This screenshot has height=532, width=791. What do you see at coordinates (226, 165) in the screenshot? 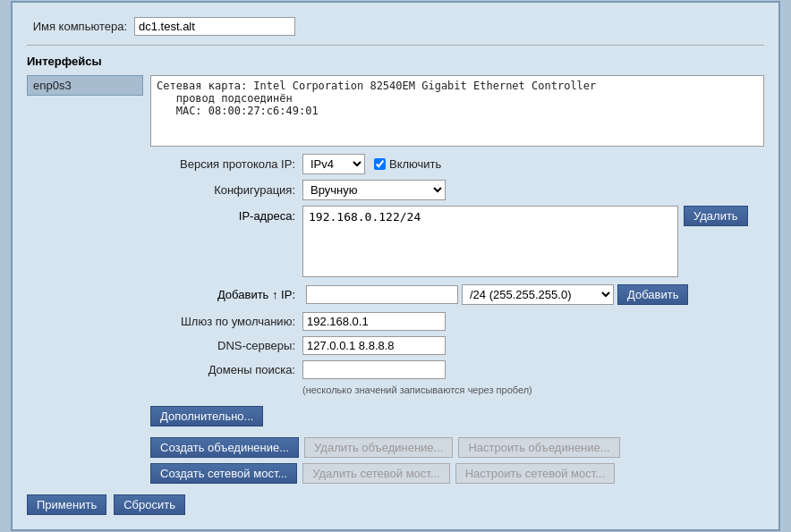
I see `protocol-label: Версия протокола IP:` at bounding box center [226, 165].